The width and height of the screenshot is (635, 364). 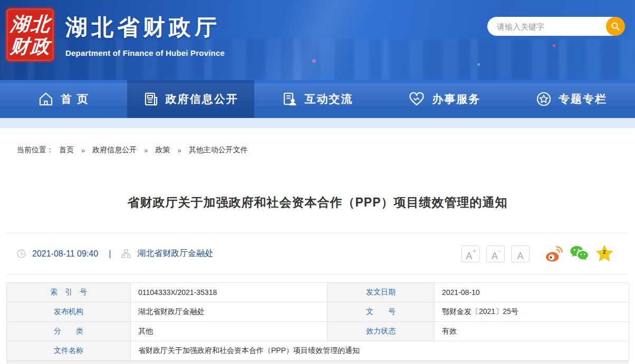 What do you see at coordinates (318, 351) in the screenshot?
I see `table-row: 文件名称 省财政厅关于加强政府和社会资本合作（PPP）项目绩效管理的通知` at bounding box center [318, 351].